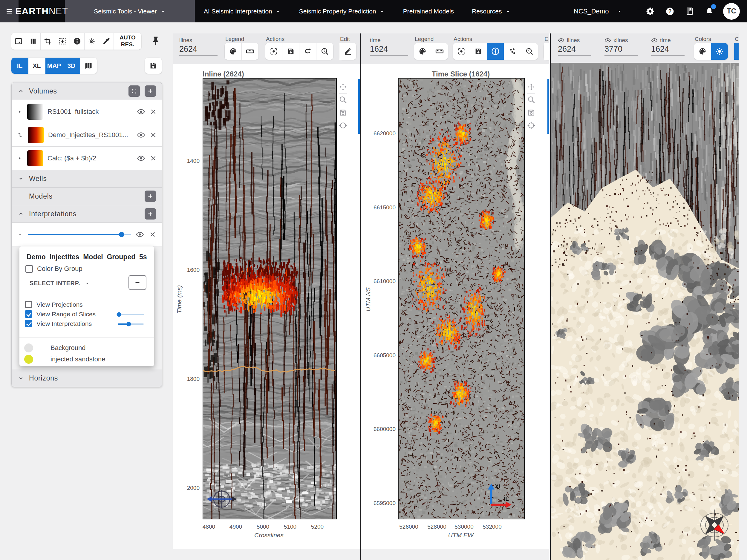 The image size is (747, 560). What do you see at coordinates (77, 41) in the screenshot?
I see `info-button` at bounding box center [77, 41].